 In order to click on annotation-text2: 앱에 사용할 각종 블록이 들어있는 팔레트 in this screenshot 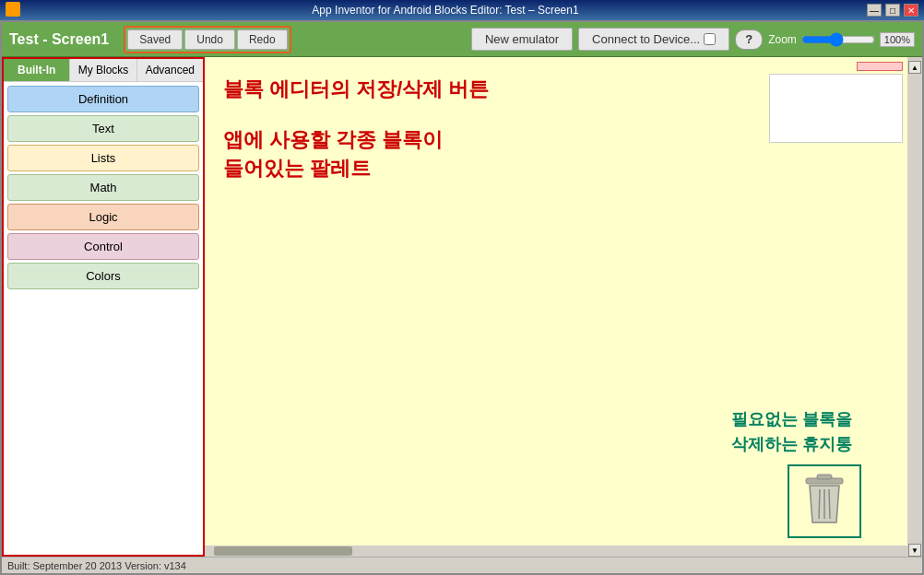, I will do `click(333, 155)`.